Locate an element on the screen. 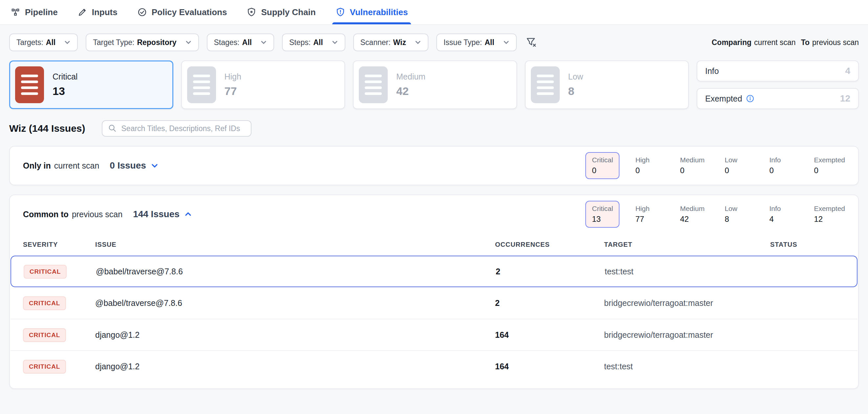 The height and width of the screenshot is (414, 868). stat-value: 12 is located at coordinates (830, 219).